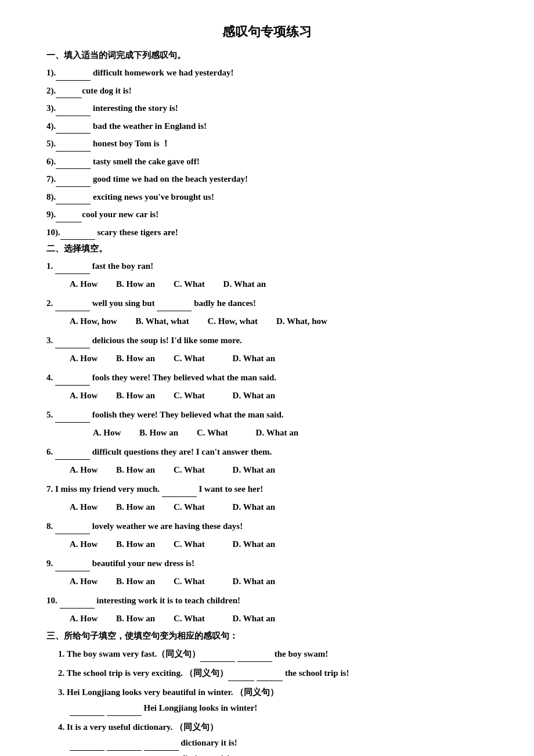 This screenshot has width=534, height=756. I want to click on q1-6-num: 6)., so click(51, 161).